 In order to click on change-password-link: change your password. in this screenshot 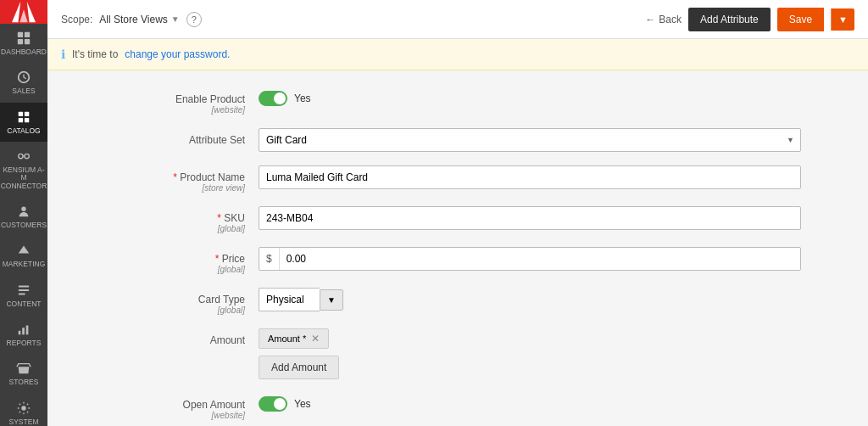, I will do `click(177, 54)`.